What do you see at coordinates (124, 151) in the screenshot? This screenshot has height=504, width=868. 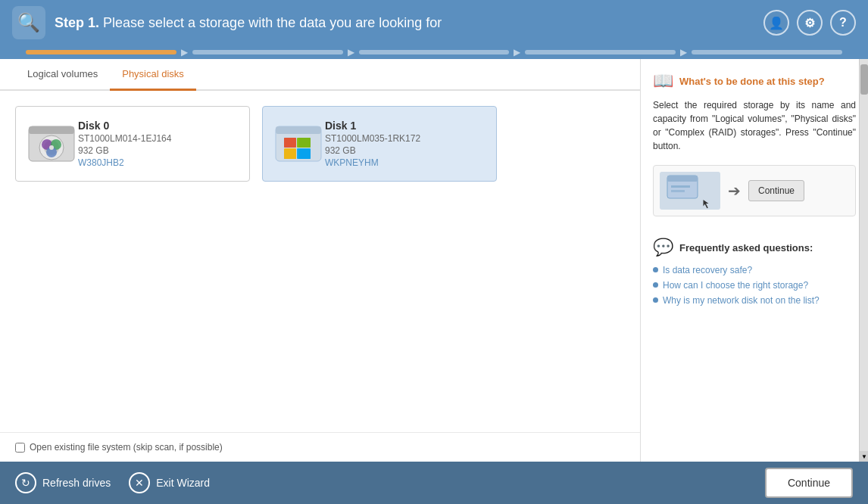 I see `disk-0-size: 932 GB` at bounding box center [124, 151].